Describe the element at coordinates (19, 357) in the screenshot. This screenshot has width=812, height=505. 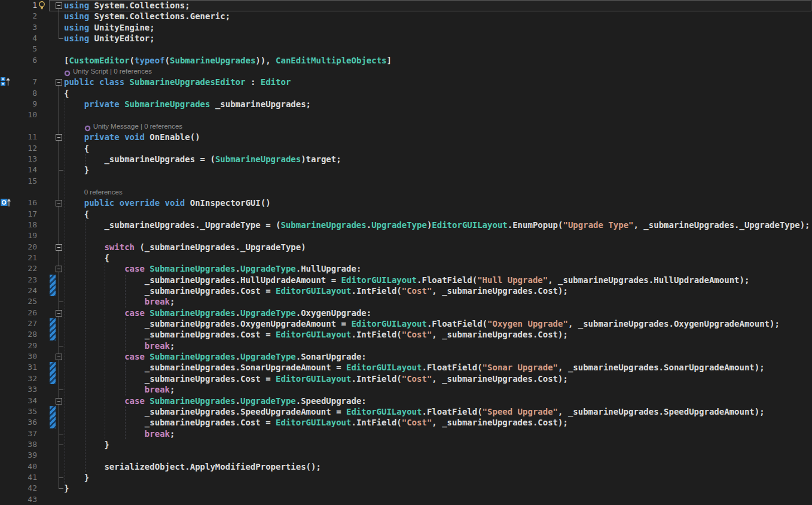
I see `line-number: 30` at that location.